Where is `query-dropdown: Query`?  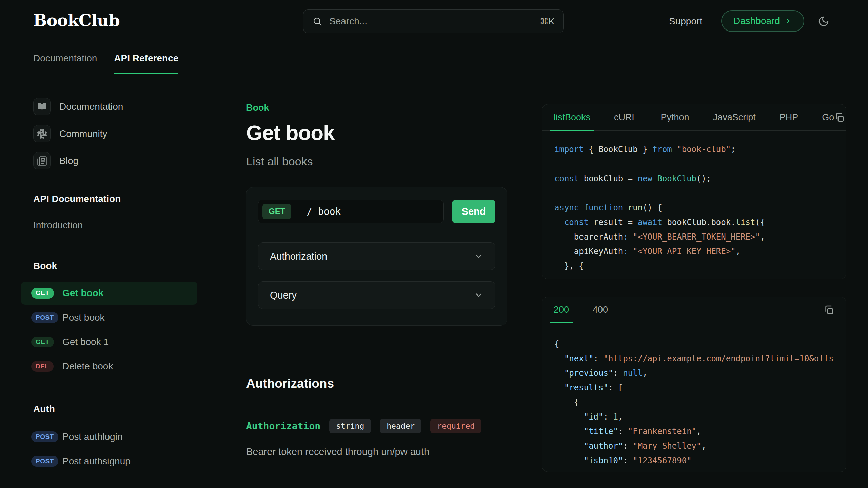 query-dropdown: Query is located at coordinates (377, 295).